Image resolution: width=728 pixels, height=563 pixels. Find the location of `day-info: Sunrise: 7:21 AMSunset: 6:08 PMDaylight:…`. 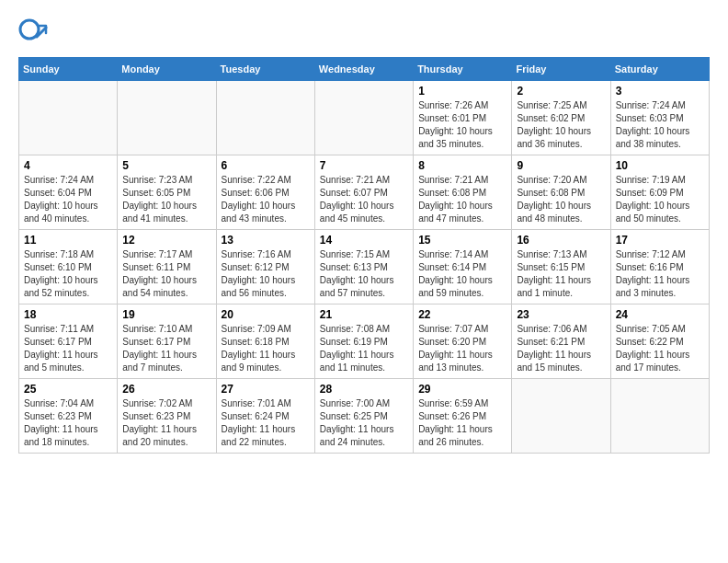

day-info: Sunrise: 7:21 AMSunset: 6:08 PMDaylight:… is located at coordinates (462, 200).